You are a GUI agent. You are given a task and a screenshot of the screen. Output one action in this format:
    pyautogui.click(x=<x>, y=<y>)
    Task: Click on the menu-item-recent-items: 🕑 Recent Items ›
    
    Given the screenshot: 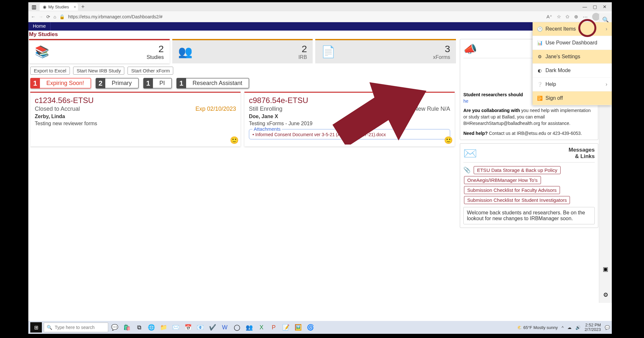 What is the action you would take?
    pyautogui.click(x=572, y=29)
    